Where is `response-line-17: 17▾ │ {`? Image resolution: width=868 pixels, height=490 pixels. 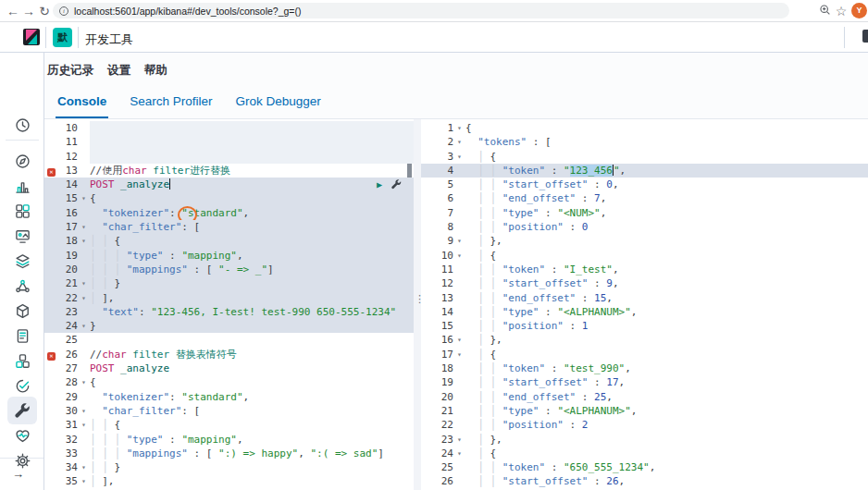 response-line-17: 17▾ │ { is located at coordinates (644, 355).